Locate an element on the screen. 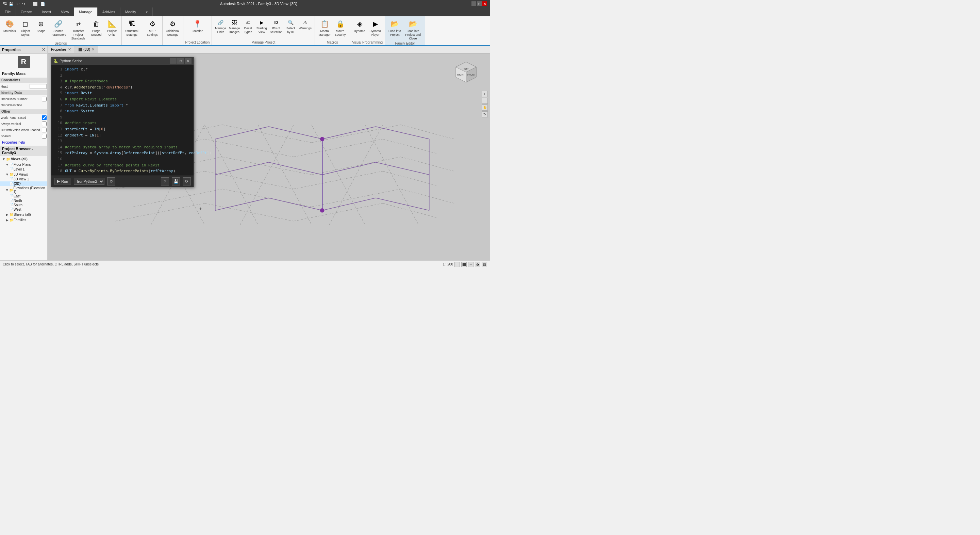 This screenshot has height=535, width=980. properties-help-link: Properties help is located at coordinates (24, 142).